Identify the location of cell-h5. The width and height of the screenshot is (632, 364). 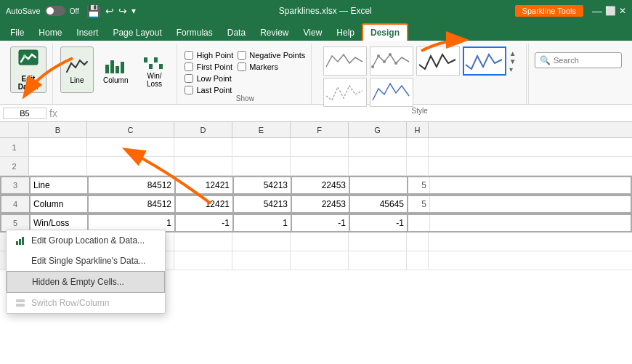
(419, 223).